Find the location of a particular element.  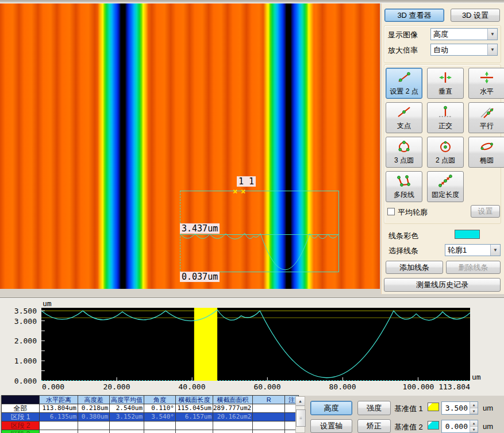

pivot-icon is located at coordinates (404, 113).